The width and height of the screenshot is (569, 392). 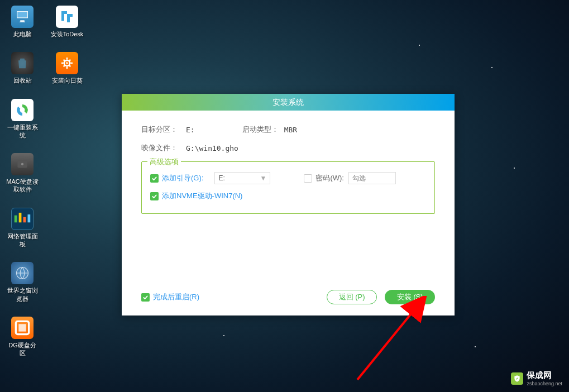 What do you see at coordinates (22, 63) in the screenshot?
I see `recycle-icon` at bounding box center [22, 63].